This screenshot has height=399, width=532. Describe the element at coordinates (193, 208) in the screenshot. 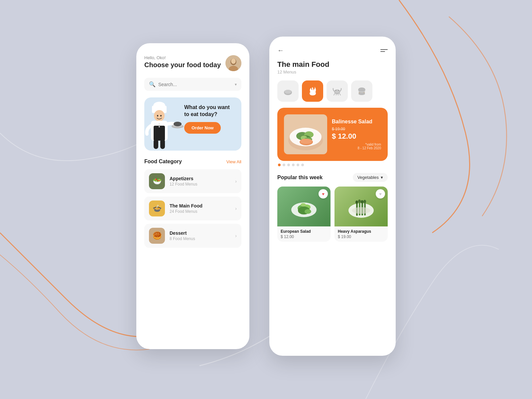

I see `category-item-main-food: 🍲 The Main Food 24 Food Menus ›` at that location.